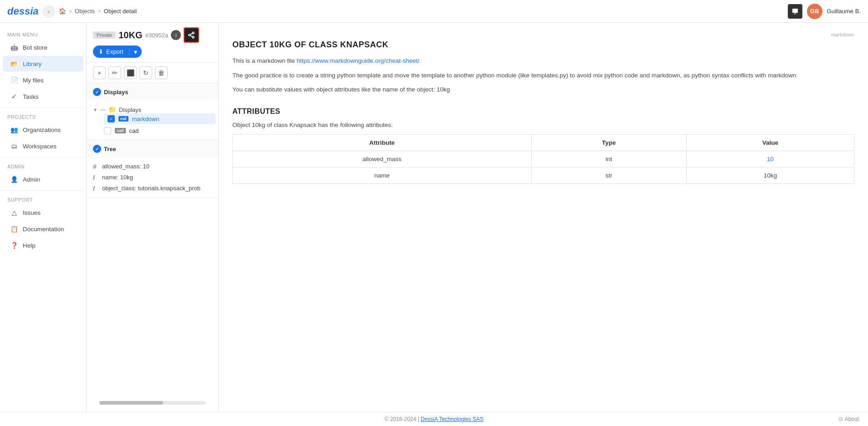 The image size is (868, 426). What do you see at coordinates (543, 125) in the screenshot?
I see `attributes-intro: Object 10kg of class Knapsack has the fo…` at bounding box center [543, 125].